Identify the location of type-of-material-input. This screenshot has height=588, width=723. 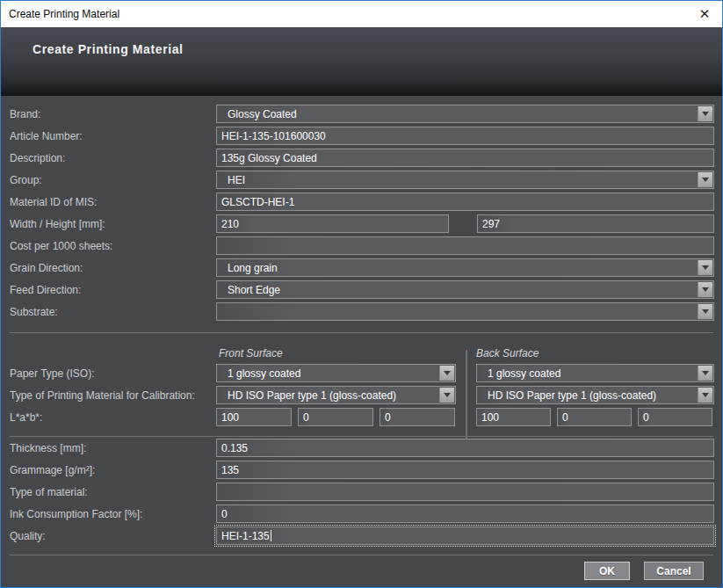
(466, 492).